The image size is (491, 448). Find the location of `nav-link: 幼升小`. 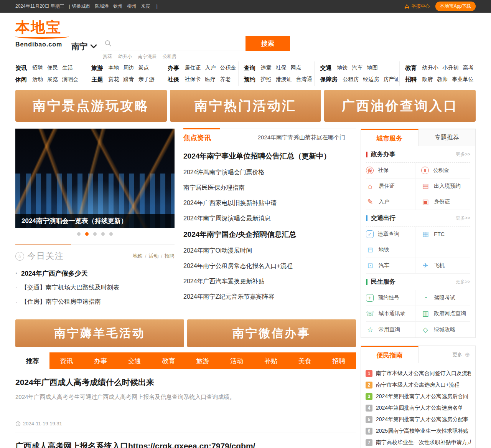

nav-link: 幼升小 is located at coordinates (430, 68).